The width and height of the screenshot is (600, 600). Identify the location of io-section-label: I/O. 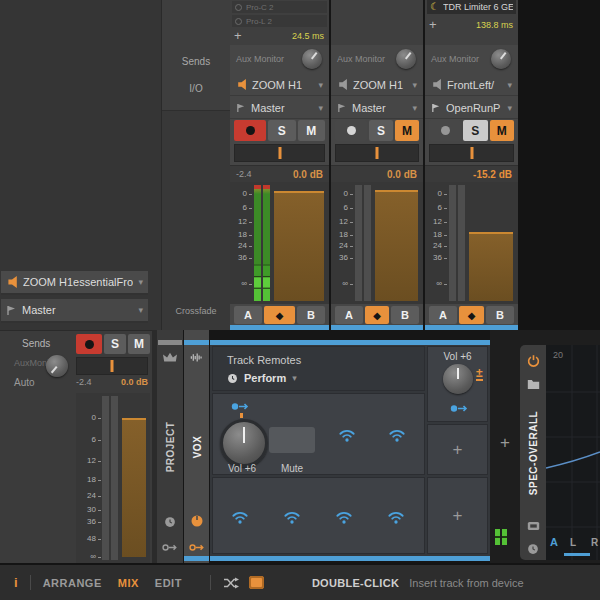
(196, 88).